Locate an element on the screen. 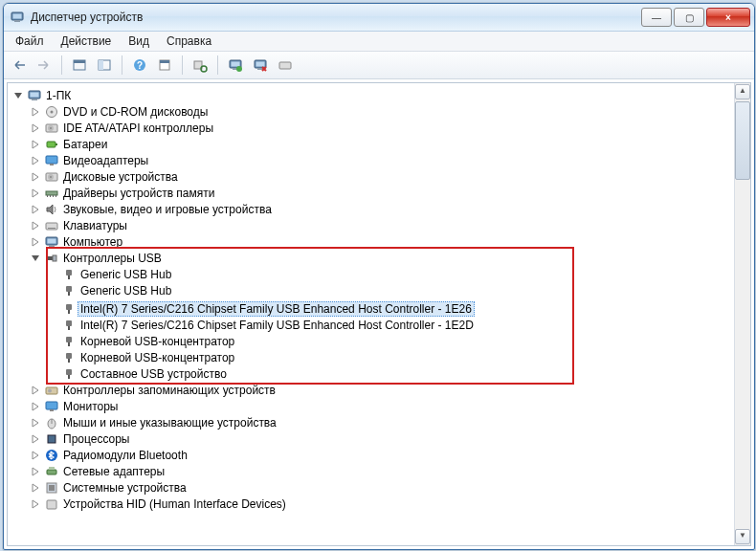  toolbar-show-hide-tree-button is located at coordinates (79, 65).